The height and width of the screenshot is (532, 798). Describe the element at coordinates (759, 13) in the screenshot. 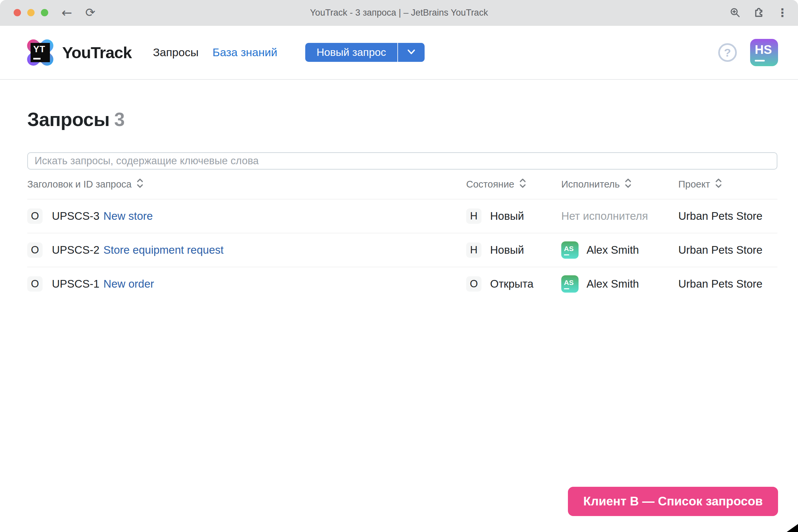

I see `chrome-toolbar: ⋮` at that location.